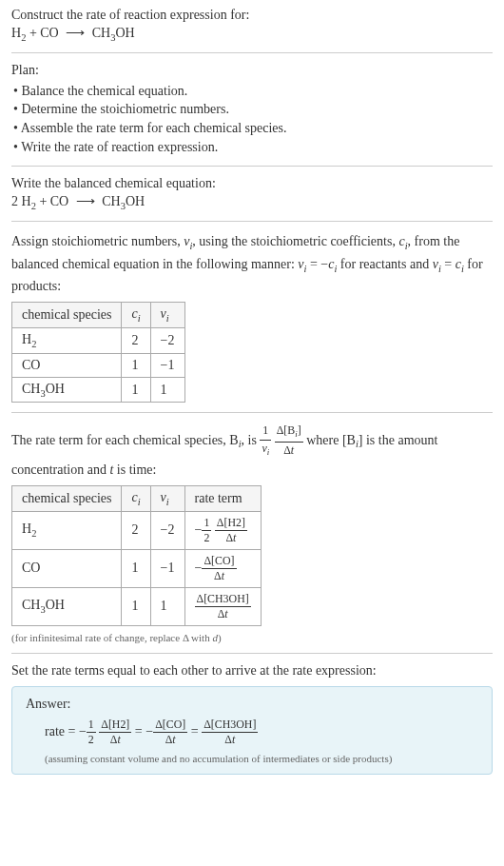 Image resolution: width=504 pixels, height=866 pixels. What do you see at coordinates (252, 119) in the screenshot?
I see `plan-list: • Balance the chemical equation. • Deter…` at bounding box center [252, 119].